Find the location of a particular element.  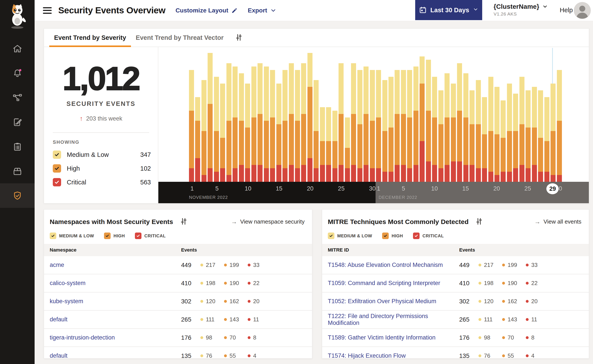

sidebar-item-alerts is located at coordinates (17, 73).